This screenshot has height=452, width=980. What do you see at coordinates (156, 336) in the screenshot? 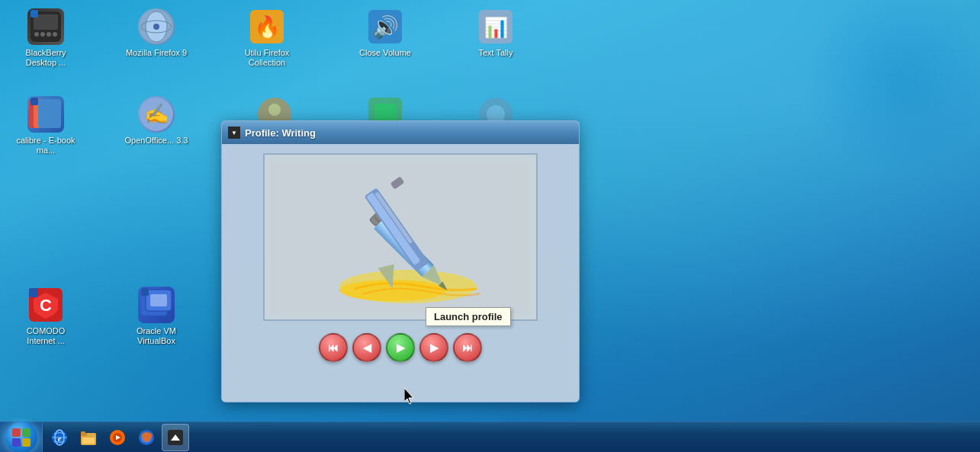
I see `virtualbox-label: Oracle VM VirtualBox` at bounding box center [156, 336].